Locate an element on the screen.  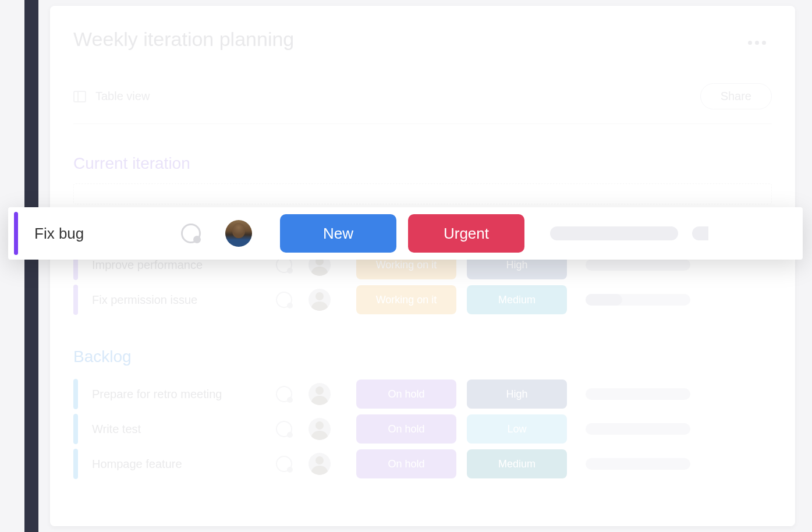
board-title: Weekly iteration planning is located at coordinates (423, 40).